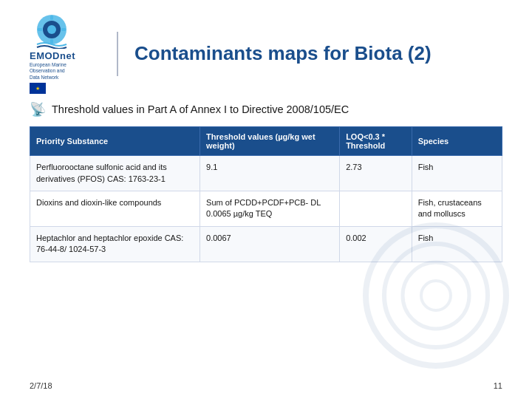 The image size is (532, 399). What do you see at coordinates (115, 174) in the screenshot?
I see `cell-substance: Perfluorooctane sulfonic acid and its de…` at bounding box center [115, 174].